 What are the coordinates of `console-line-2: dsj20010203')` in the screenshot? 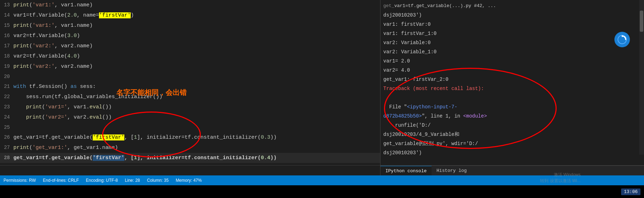 It's located at (512, 15).